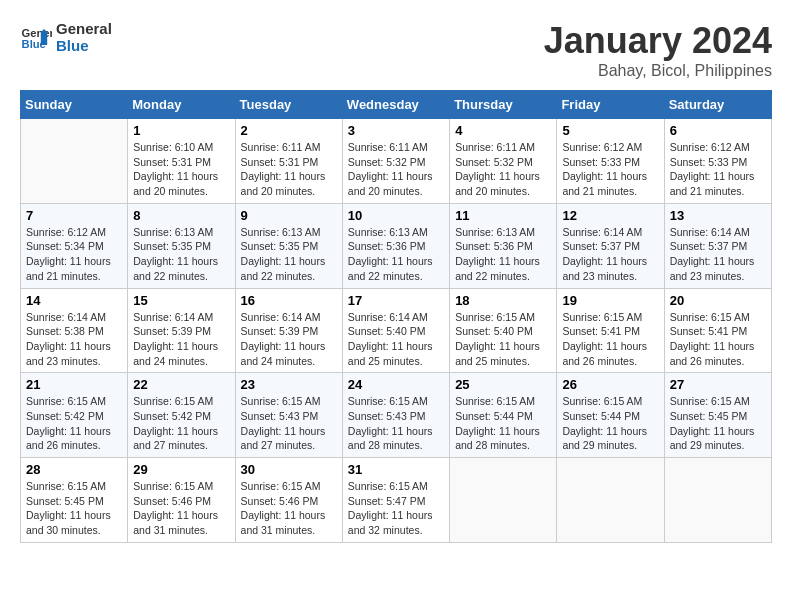  What do you see at coordinates (718, 216) in the screenshot?
I see `day-number: 13` at bounding box center [718, 216].